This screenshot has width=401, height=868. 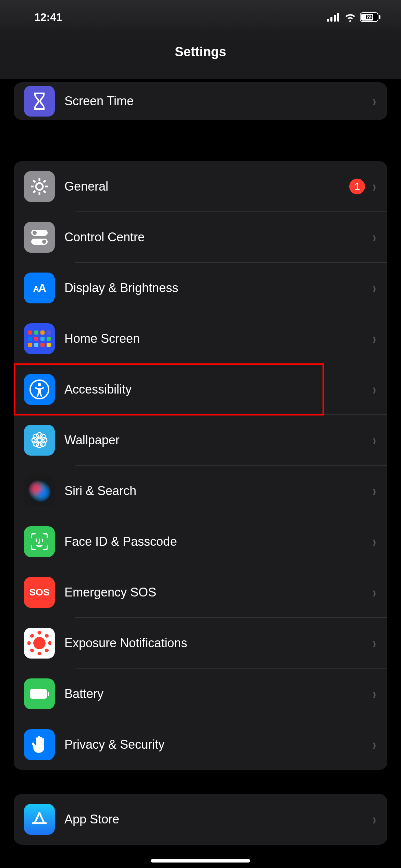 What do you see at coordinates (218, 592) in the screenshot?
I see `row-label: Emergency SOS` at bounding box center [218, 592].